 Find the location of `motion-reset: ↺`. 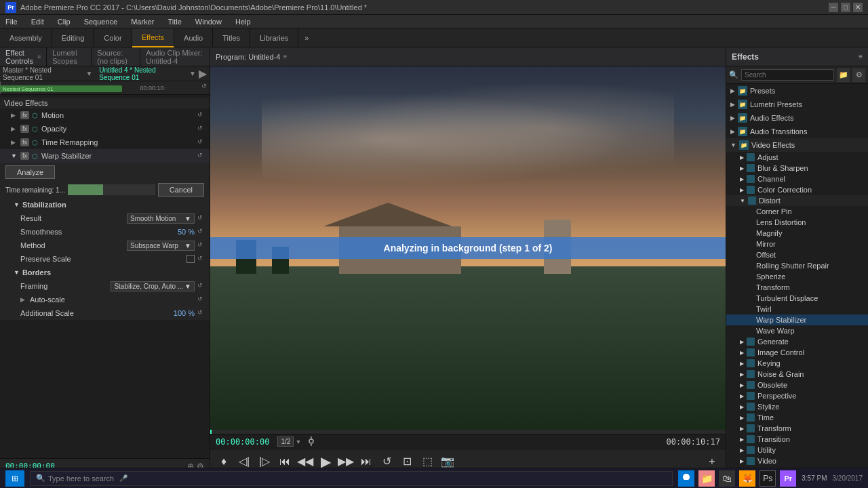

motion-reset: ↺ is located at coordinates (201, 115).